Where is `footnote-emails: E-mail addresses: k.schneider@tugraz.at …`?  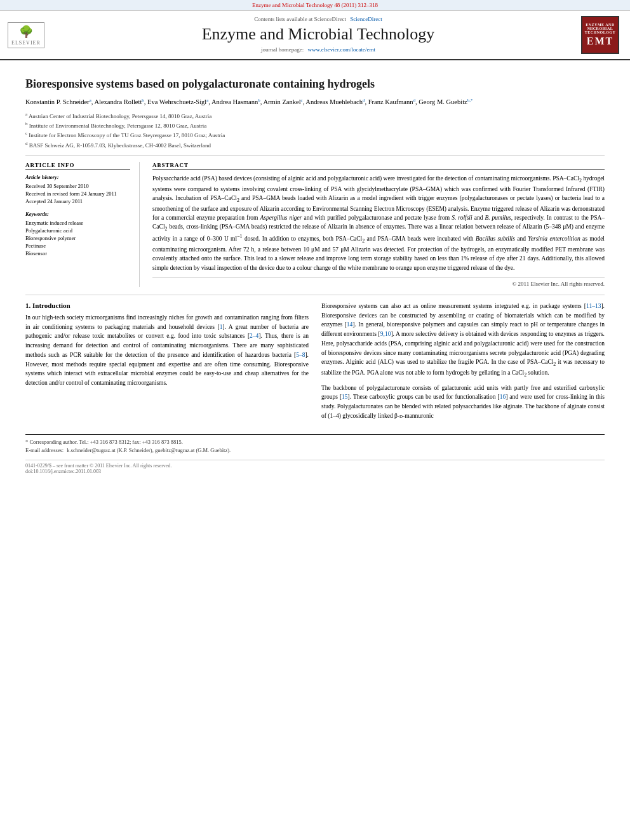 footnote-emails: E-mail addresses: k.schneider@tugraz.at … is located at coordinates (315, 450).